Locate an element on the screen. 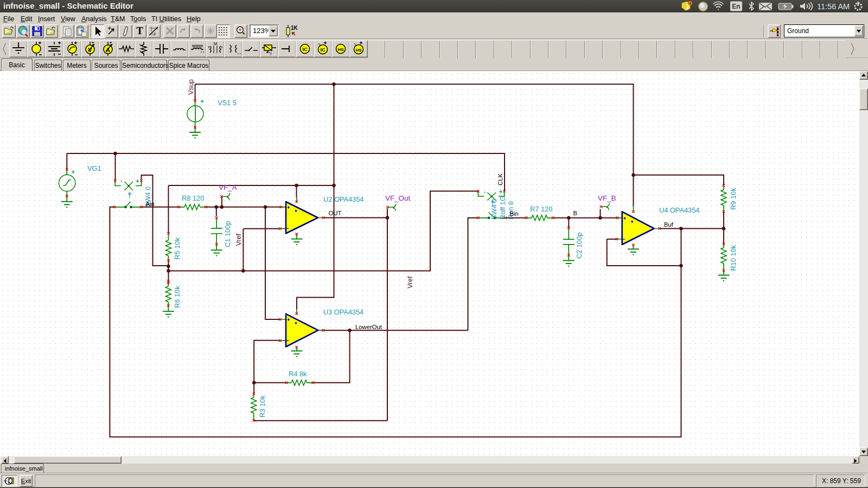 This screenshot has height=488, width=868. svg-text: V is located at coordinates (90, 50).